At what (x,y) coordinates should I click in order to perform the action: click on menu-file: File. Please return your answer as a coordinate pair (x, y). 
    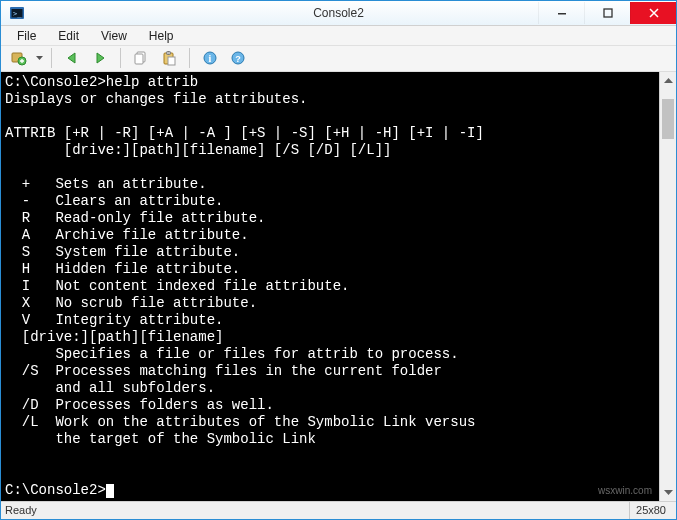
    Looking at the image, I should click on (26, 36).